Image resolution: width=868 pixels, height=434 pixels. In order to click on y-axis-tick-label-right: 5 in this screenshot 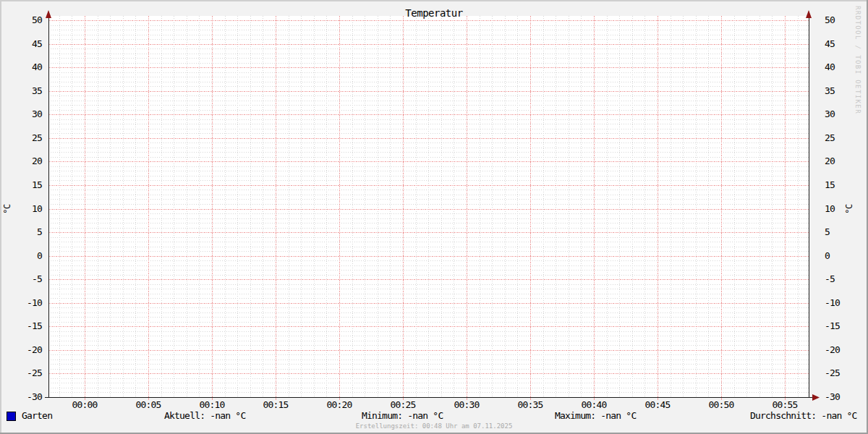, I will do `click(839, 232)`.